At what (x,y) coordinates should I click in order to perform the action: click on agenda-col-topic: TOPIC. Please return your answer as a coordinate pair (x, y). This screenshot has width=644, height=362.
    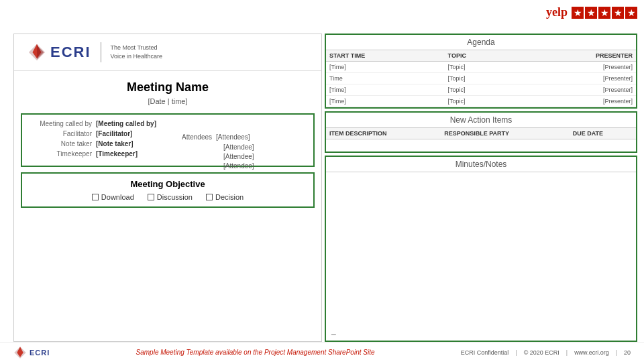
    Looking at the image, I should click on (480, 56).